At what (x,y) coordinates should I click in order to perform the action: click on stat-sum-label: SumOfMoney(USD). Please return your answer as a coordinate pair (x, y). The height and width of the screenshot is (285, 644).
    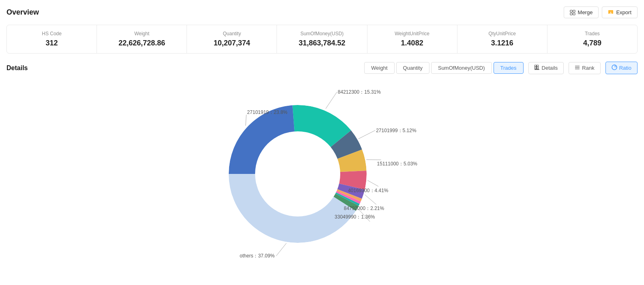
    Looking at the image, I should click on (322, 34).